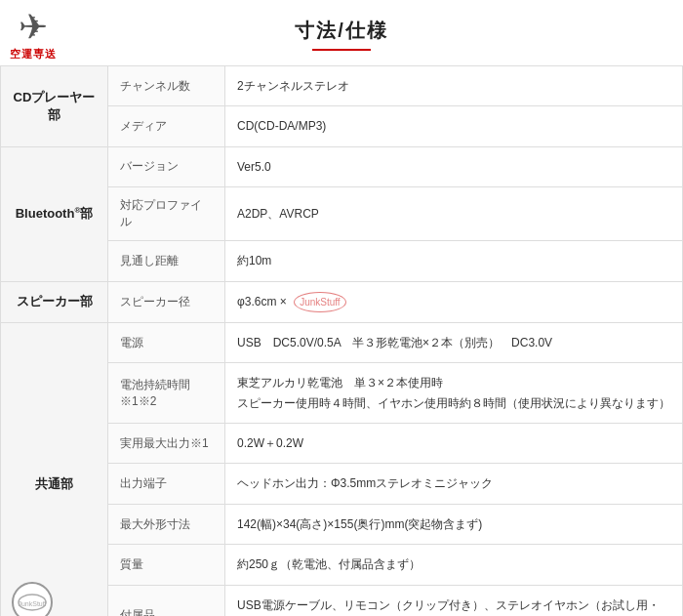  I want to click on value-output-power: 0.2W＋0.2W, so click(455, 443).